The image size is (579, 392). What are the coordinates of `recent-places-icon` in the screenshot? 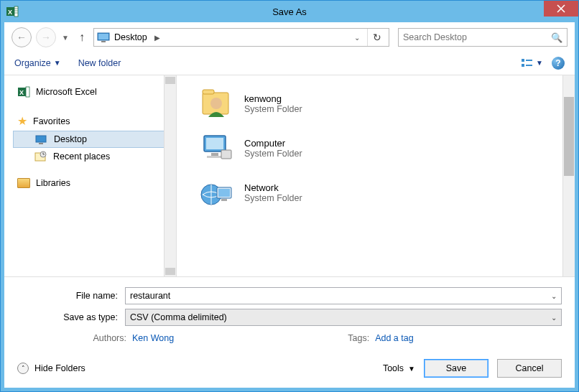 It's located at (41, 157).